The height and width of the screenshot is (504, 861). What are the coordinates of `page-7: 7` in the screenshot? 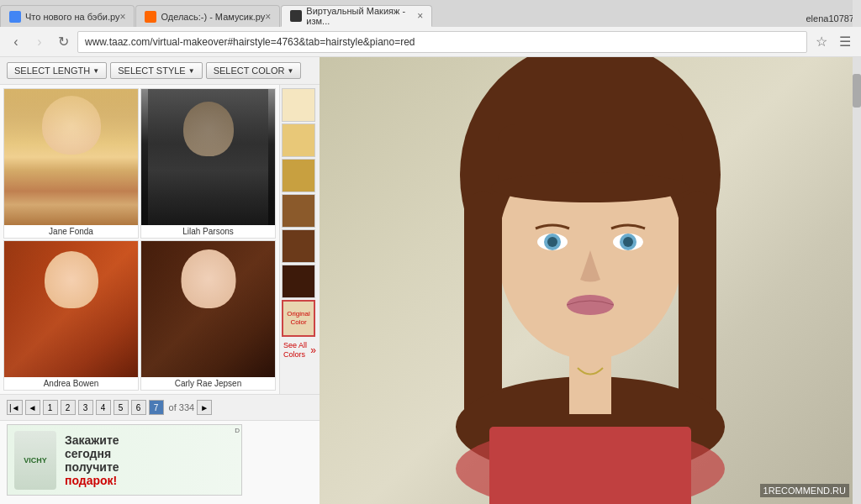 It's located at (156, 407).